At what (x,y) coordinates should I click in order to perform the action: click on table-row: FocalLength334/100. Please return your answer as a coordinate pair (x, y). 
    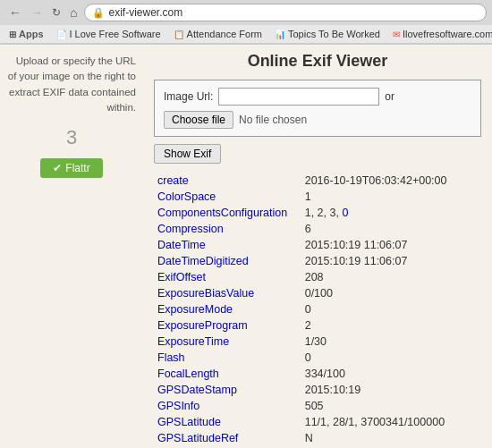
    Looking at the image, I should click on (318, 374).